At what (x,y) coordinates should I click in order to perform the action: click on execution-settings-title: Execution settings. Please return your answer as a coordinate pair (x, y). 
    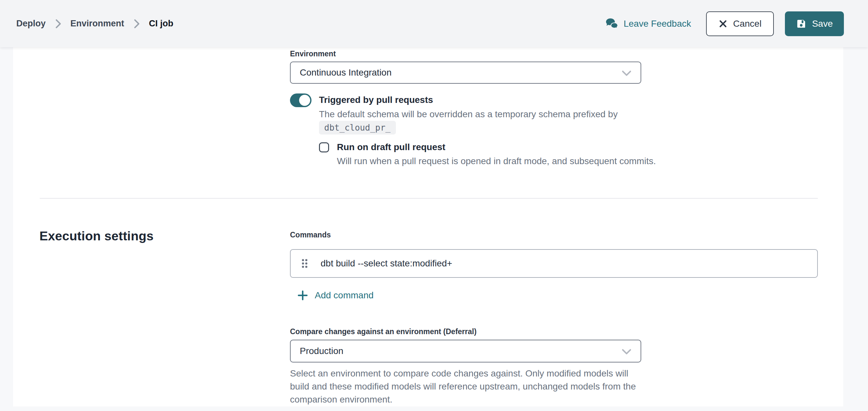
    Looking at the image, I should click on (96, 236).